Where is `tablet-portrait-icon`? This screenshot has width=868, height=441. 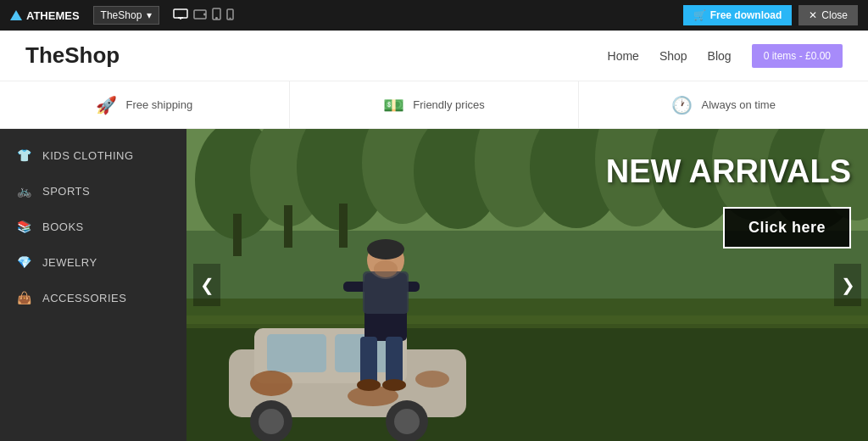
tablet-portrait-icon is located at coordinates (217, 15).